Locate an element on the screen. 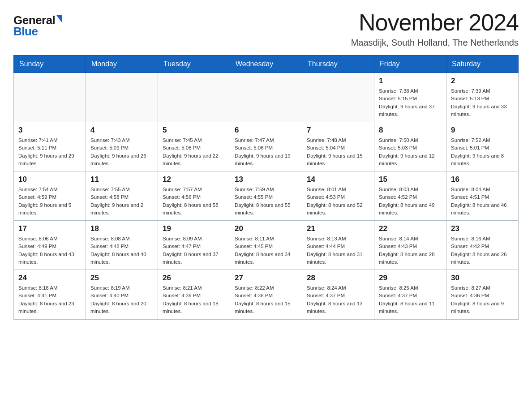 This screenshot has height=411, width=532. calendar-day-header: Sunday is located at coordinates (50, 64).